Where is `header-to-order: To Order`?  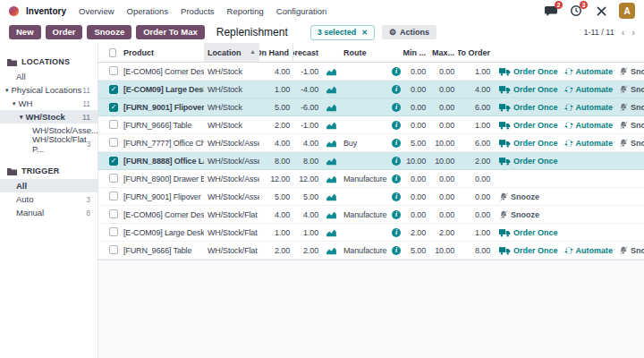
header-to-order: To Order is located at coordinates (476, 52).